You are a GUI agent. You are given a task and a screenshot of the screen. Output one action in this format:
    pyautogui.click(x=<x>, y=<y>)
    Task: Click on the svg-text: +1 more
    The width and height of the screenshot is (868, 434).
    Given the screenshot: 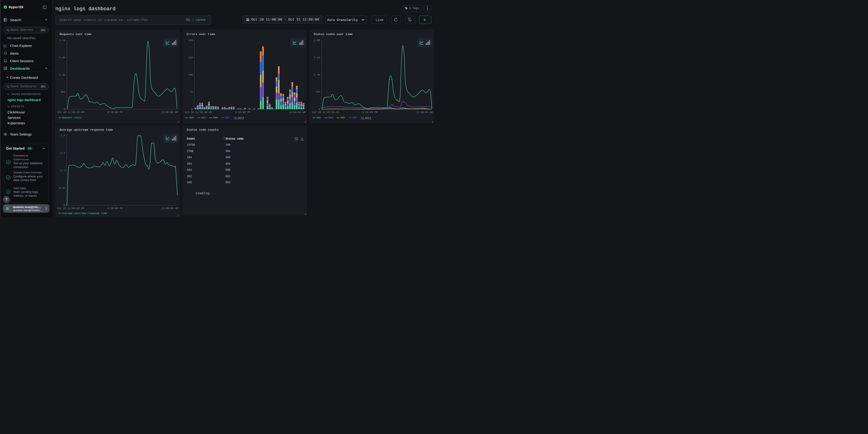 What is the action you would take?
    pyautogui.click(x=239, y=118)
    